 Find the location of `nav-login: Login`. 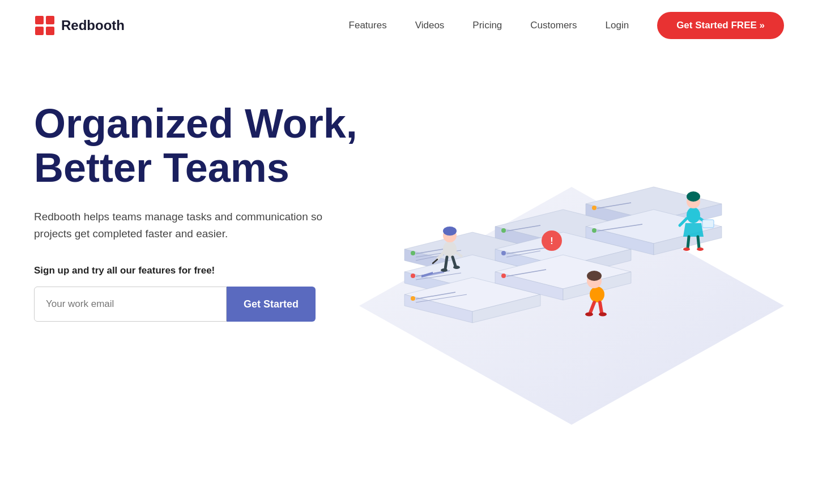

nav-login: Login is located at coordinates (617, 25).